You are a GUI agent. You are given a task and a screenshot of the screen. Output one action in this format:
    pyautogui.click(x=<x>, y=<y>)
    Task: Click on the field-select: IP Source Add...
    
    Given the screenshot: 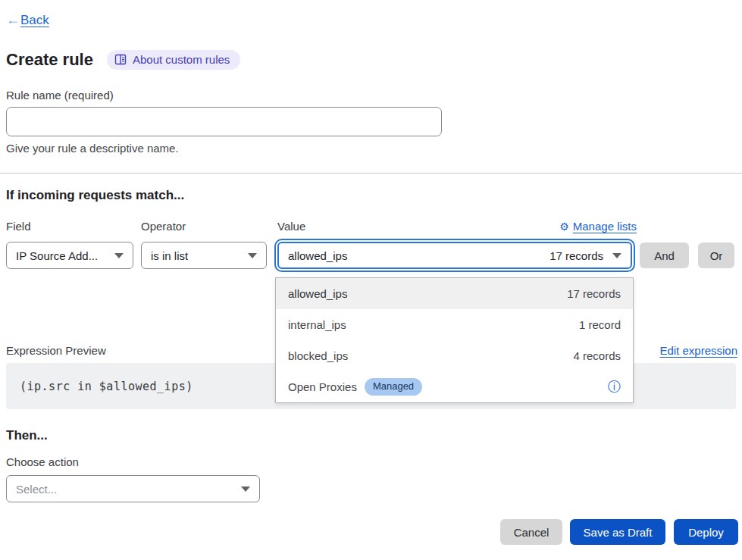 What is the action you would take?
    pyautogui.click(x=70, y=255)
    